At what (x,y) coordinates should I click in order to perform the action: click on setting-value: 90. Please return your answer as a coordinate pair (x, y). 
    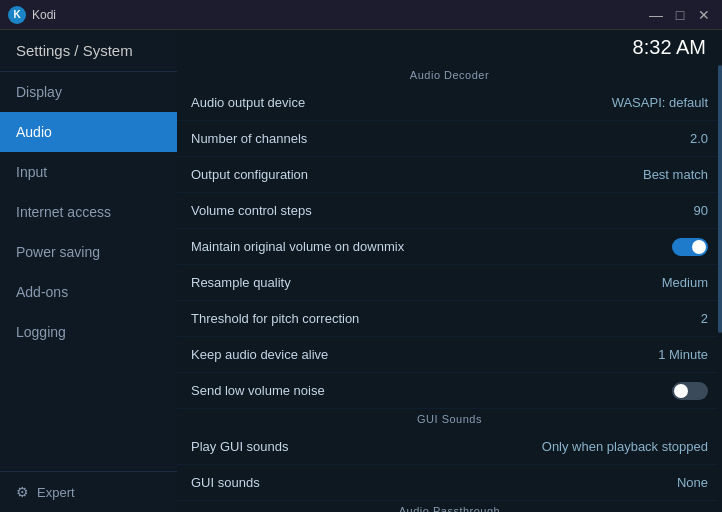
    Looking at the image, I should click on (701, 210).